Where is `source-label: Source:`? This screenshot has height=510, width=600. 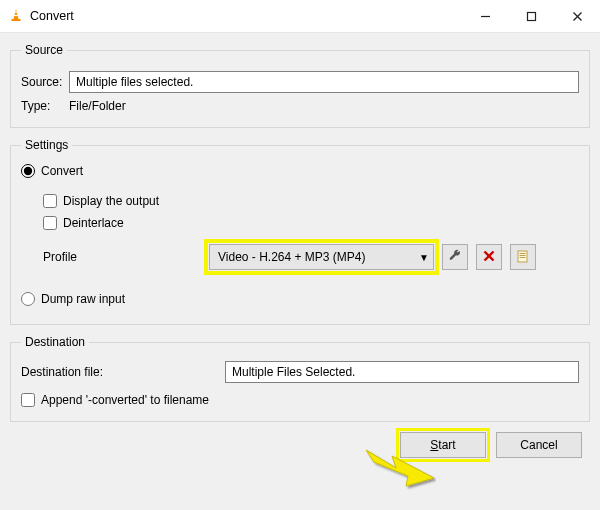
source-label: Source: is located at coordinates (45, 82).